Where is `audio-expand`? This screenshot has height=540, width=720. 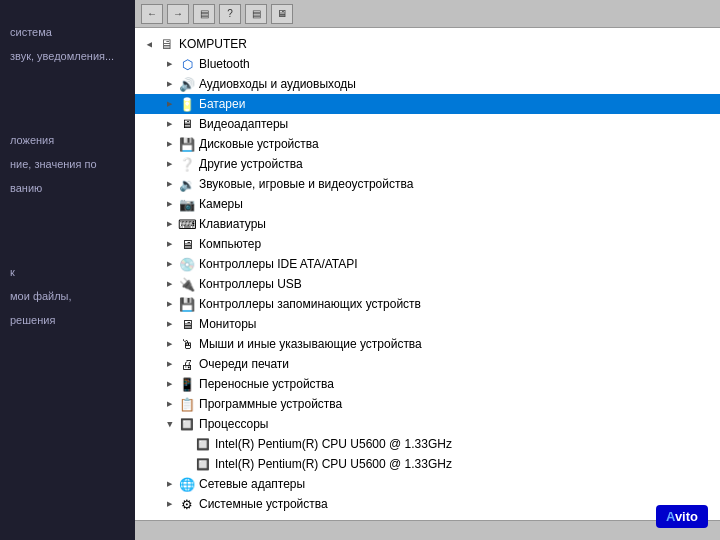
audio-expand is located at coordinates (169, 84).